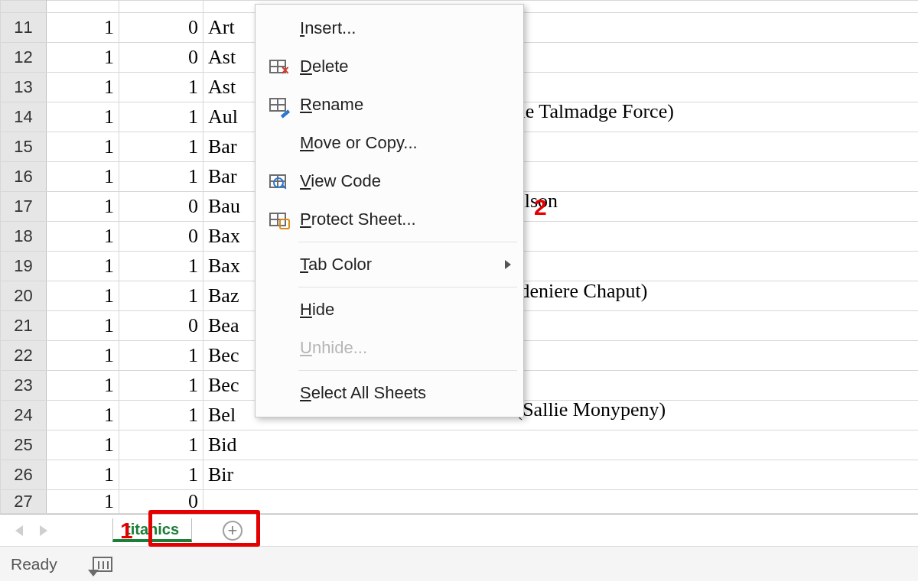 This screenshot has width=918, height=588. Describe the element at coordinates (24, 118) in the screenshot. I see `row-header: 14` at that location.